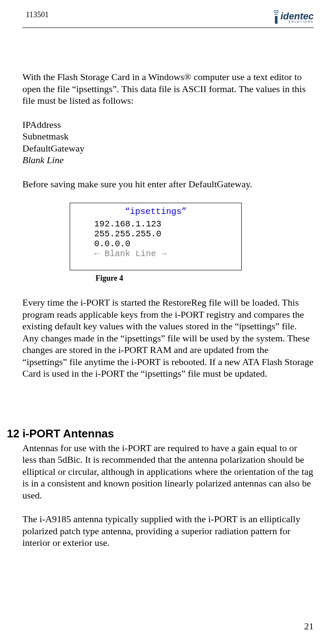  Describe the element at coordinates (168, 244) in the screenshot. I see `figure-line: 0.0.0.0` at that location.